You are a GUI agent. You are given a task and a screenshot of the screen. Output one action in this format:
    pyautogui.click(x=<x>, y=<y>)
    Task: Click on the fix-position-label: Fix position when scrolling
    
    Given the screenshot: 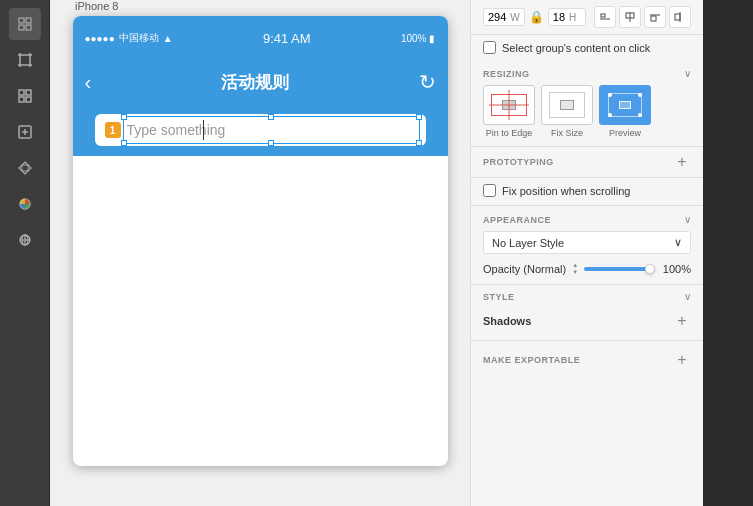 What is the action you would take?
    pyautogui.click(x=566, y=191)
    